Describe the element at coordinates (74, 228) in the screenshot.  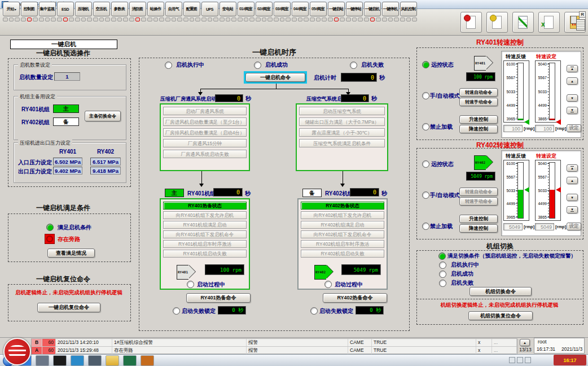
I see `condition-ok-label: 满足启机条件` at that location.